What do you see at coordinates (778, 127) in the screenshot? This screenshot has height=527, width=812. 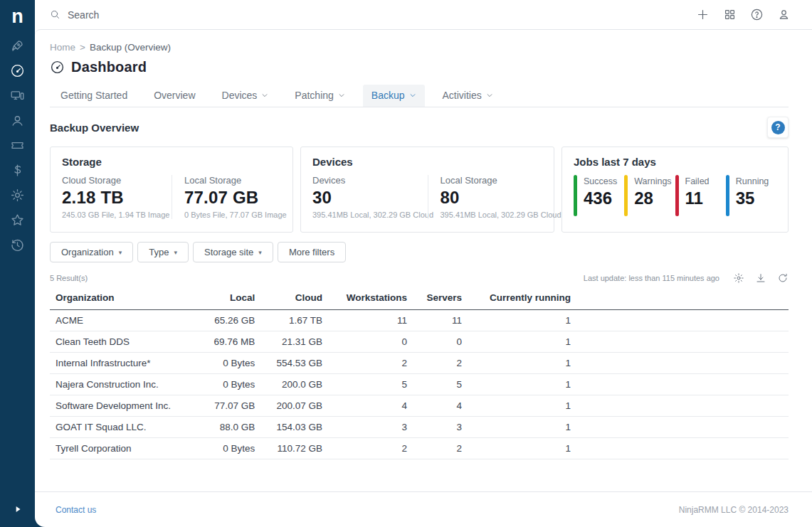 I see `section-help-button: ?` at bounding box center [778, 127].